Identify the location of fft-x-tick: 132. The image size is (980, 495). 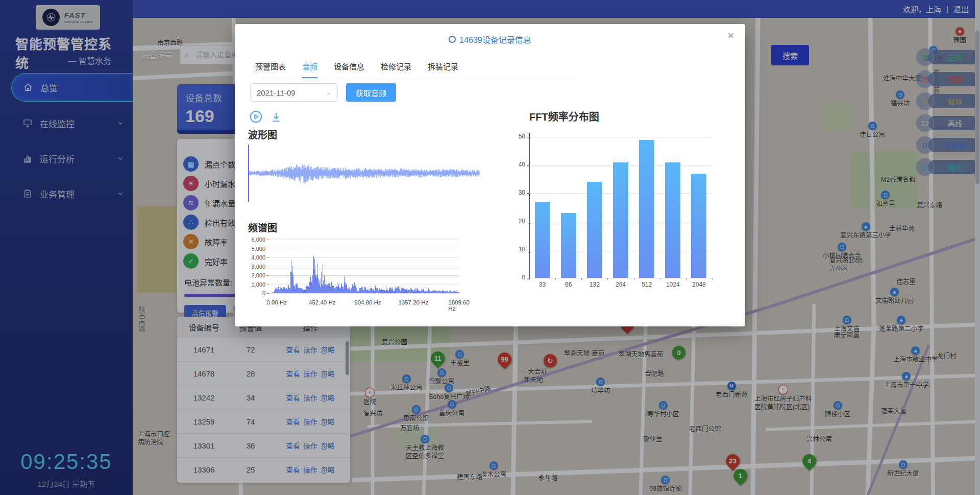
(595, 285).